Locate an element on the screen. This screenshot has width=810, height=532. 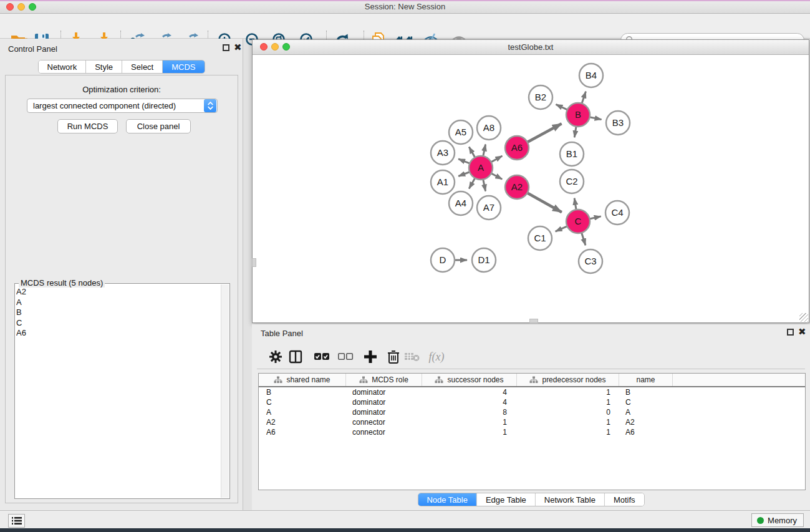
mcds-result-item: A6 is located at coordinates (118, 333).